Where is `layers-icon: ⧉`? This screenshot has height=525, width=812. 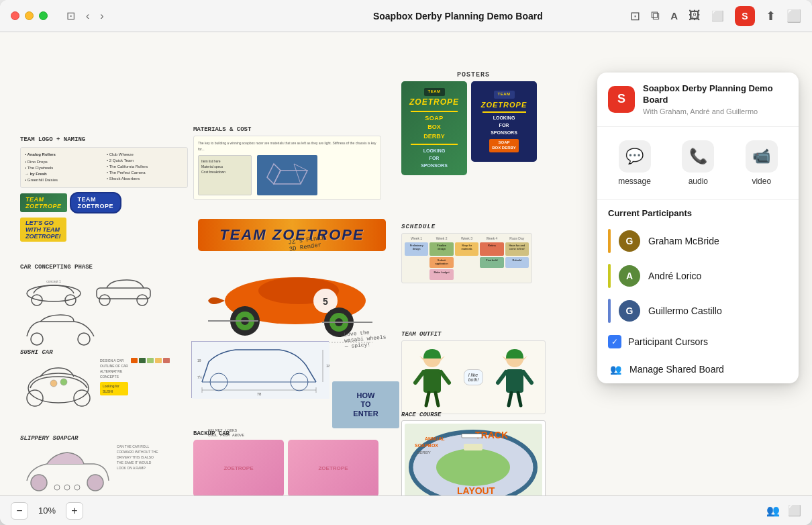
layers-icon: ⧉ is located at coordinates (655, 16).